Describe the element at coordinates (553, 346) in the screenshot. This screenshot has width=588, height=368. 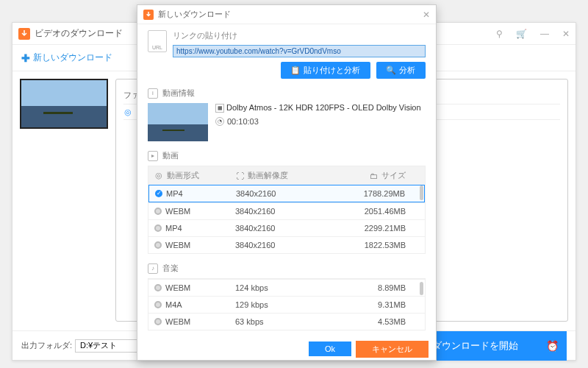
I see `clock-icon: ⏰` at that location.